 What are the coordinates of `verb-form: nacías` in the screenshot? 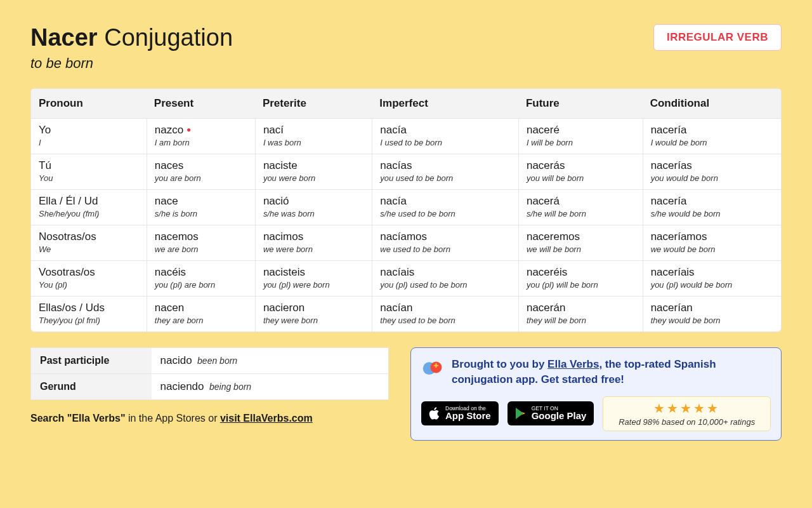 It's located at (445, 166).